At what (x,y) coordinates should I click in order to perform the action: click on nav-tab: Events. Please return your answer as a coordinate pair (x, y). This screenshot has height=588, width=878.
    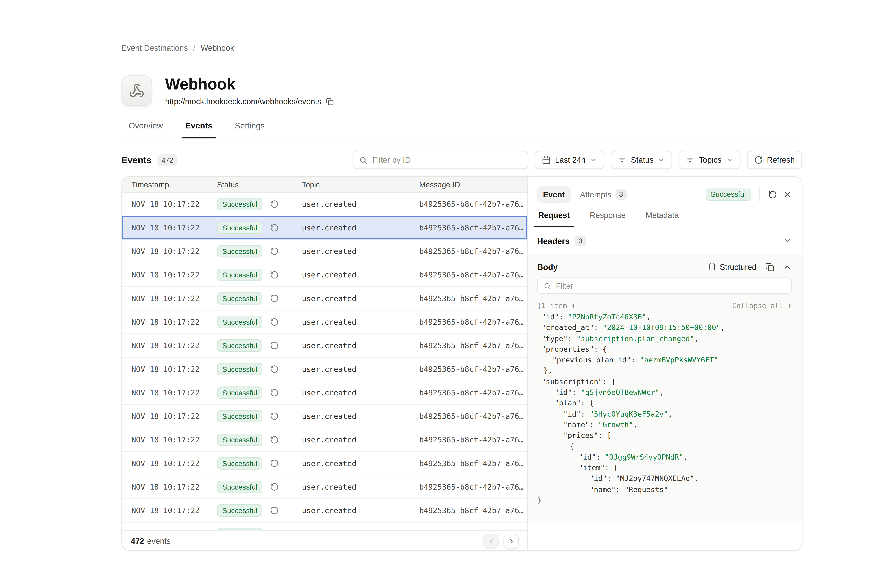
    Looking at the image, I should click on (199, 129).